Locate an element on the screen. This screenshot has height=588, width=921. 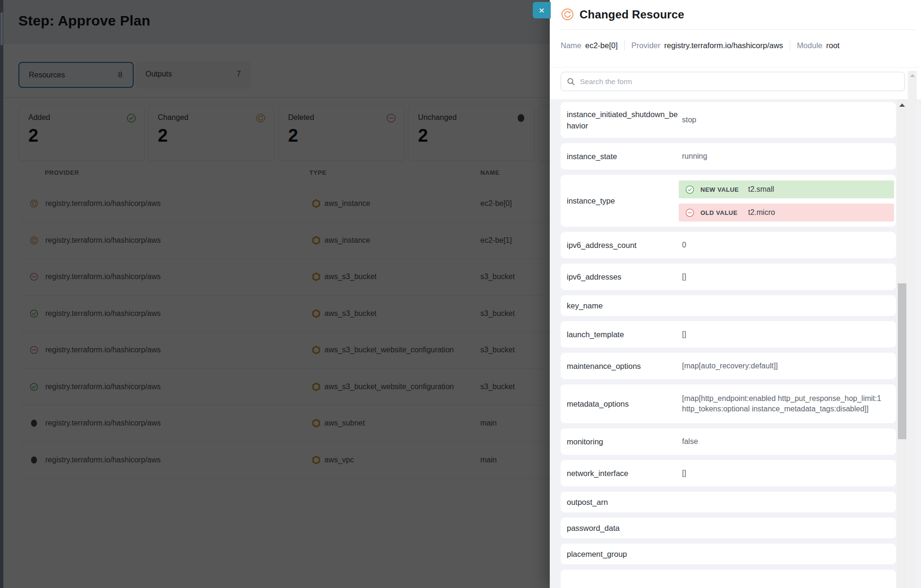
window-left-scrollbar-thumb is located at coordinates (2, 29).